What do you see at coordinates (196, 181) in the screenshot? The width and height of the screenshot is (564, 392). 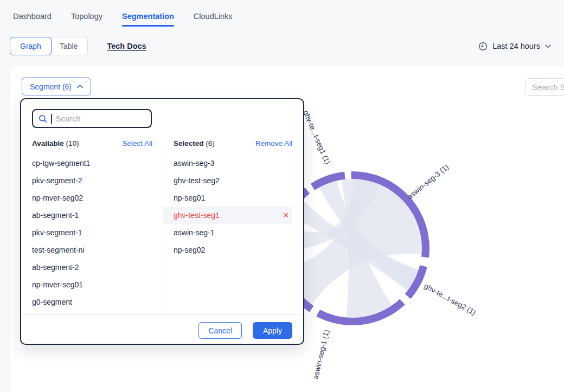 I see `selected-item-label: ghv-test-seg2` at bounding box center [196, 181].